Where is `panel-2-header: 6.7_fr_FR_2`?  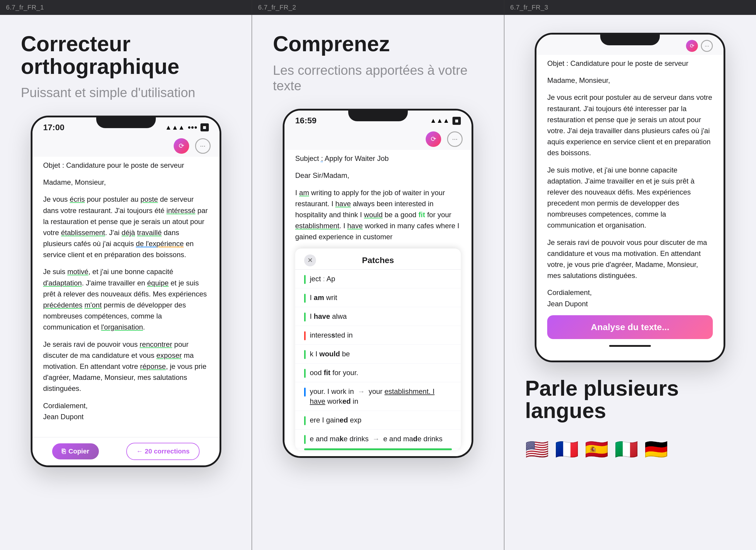
panel-2-header: 6.7_fr_FR_2 is located at coordinates (378, 7).